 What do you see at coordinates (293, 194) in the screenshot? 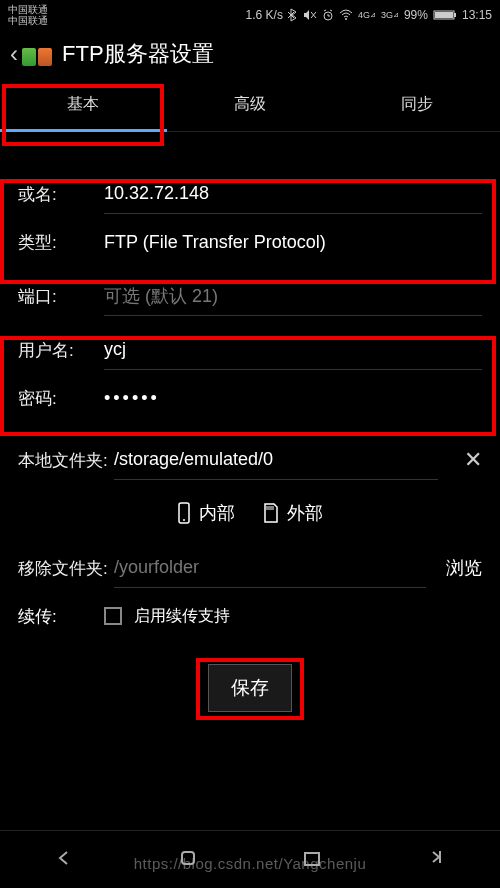
I see `host-field: 10.32.72.148` at bounding box center [293, 194].